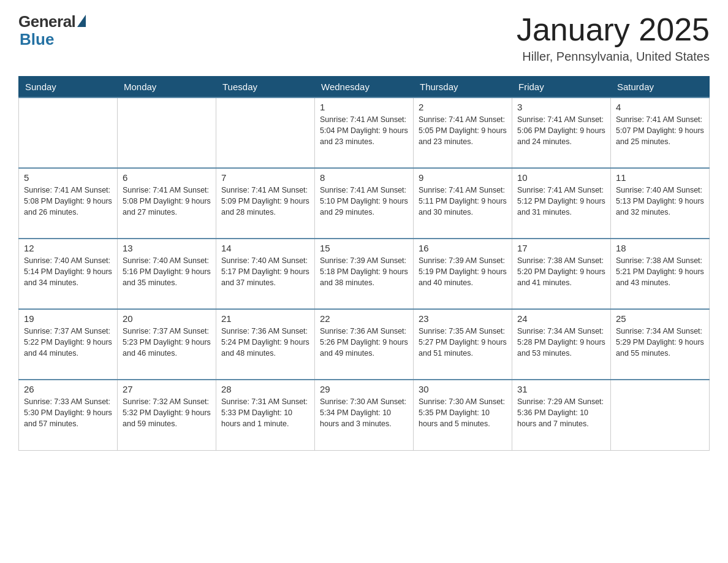  I want to click on title-block: January 2025 Hiller, Pennsylvania, Unite…, so click(613, 38).